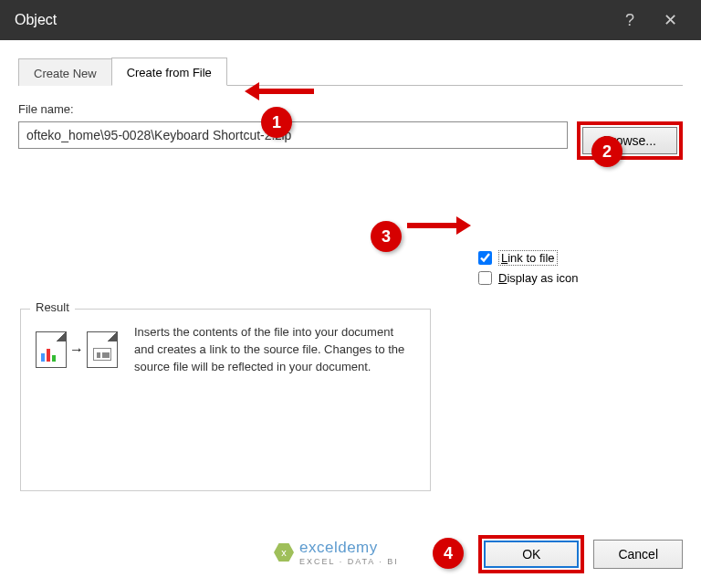 Image resolution: width=701 pixels, height=588 pixels. What do you see at coordinates (293, 135) in the screenshot?
I see `filename-input` at bounding box center [293, 135].